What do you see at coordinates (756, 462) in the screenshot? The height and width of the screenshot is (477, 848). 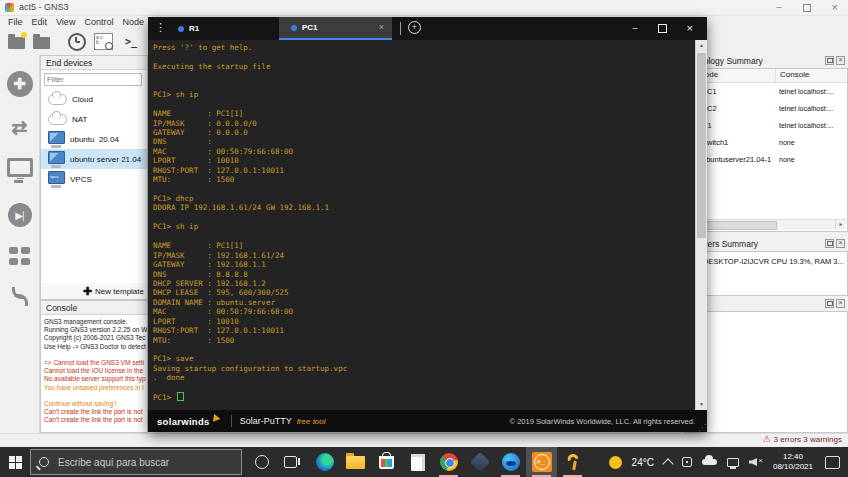 I see `volume-muted-icon` at bounding box center [756, 462].